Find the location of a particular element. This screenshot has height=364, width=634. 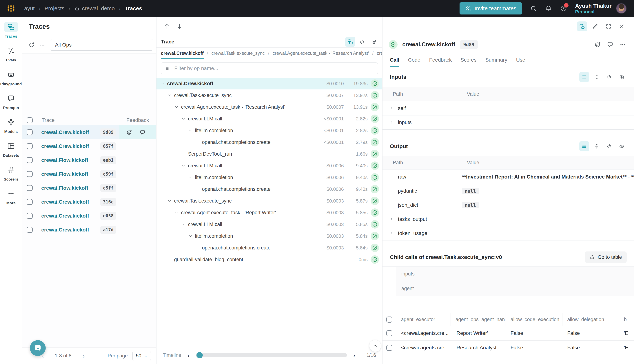

search-icon is located at coordinates (533, 8).